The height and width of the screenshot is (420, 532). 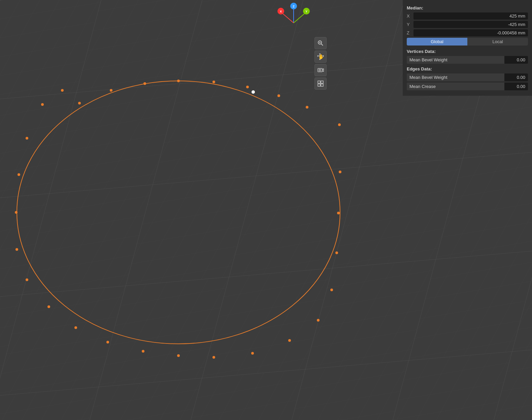 I want to click on camera-tool-button, so click(x=321, y=70).